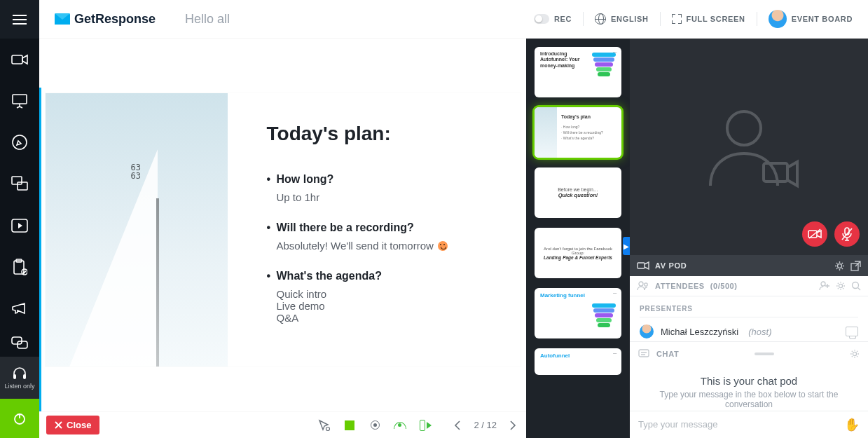  What do you see at coordinates (429, 425) in the screenshot?
I see `arrow-right-icon` at bounding box center [429, 425].